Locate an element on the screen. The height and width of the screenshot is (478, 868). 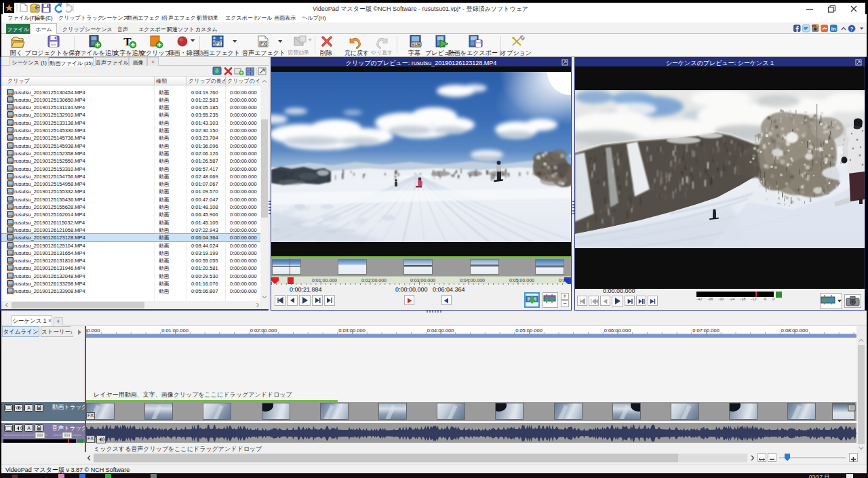
svg-text: SUB is located at coordinates (416, 45).